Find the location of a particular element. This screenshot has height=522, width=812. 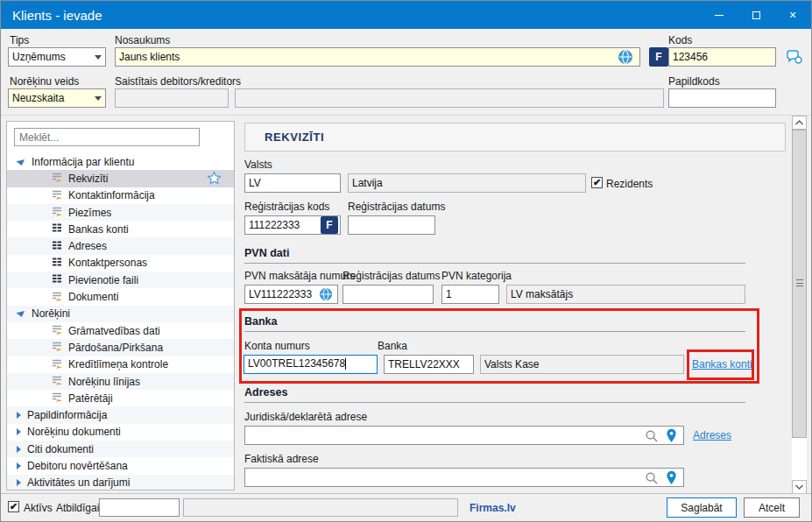

pvn-kategorija-name-field is located at coordinates (625, 294).